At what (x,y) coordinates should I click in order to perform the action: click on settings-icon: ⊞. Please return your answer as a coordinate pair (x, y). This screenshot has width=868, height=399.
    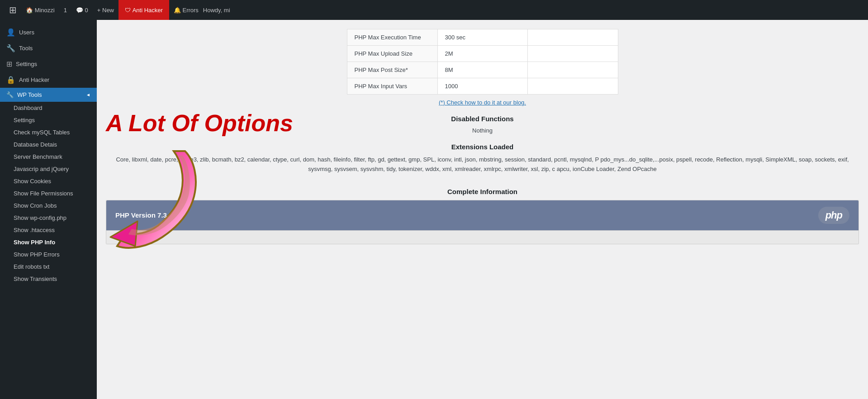
    Looking at the image, I should click on (9, 64).